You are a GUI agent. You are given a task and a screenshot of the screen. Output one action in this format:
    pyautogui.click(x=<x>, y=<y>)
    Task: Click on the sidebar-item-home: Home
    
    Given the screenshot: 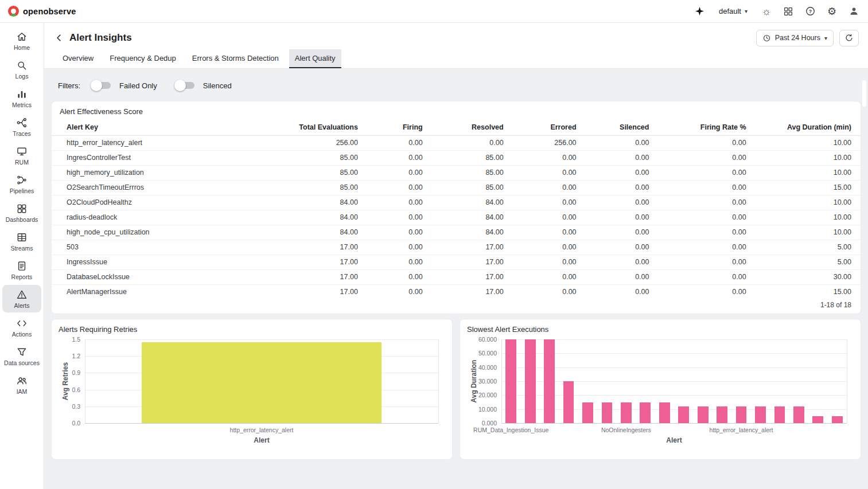 What is the action you would take?
    pyautogui.click(x=22, y=41)
    